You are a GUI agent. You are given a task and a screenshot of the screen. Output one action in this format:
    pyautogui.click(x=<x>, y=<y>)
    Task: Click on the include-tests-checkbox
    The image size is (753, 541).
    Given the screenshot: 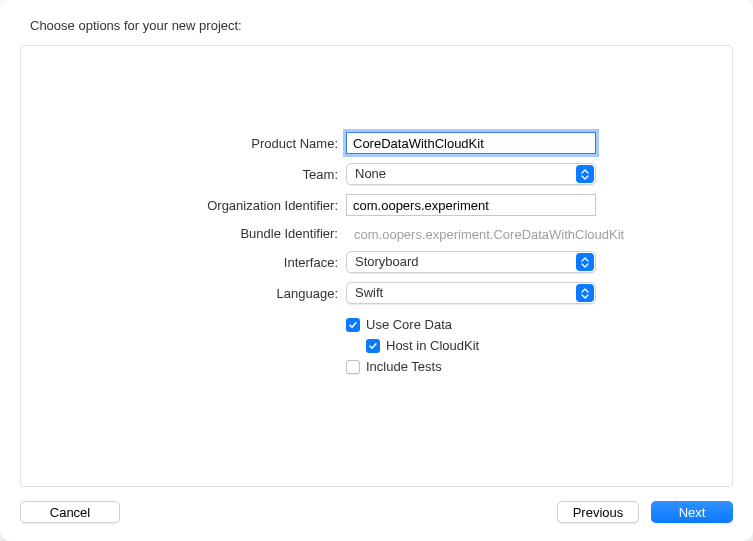 What is the action you would take?
    pyautogui.click(x=353, y=367)
    